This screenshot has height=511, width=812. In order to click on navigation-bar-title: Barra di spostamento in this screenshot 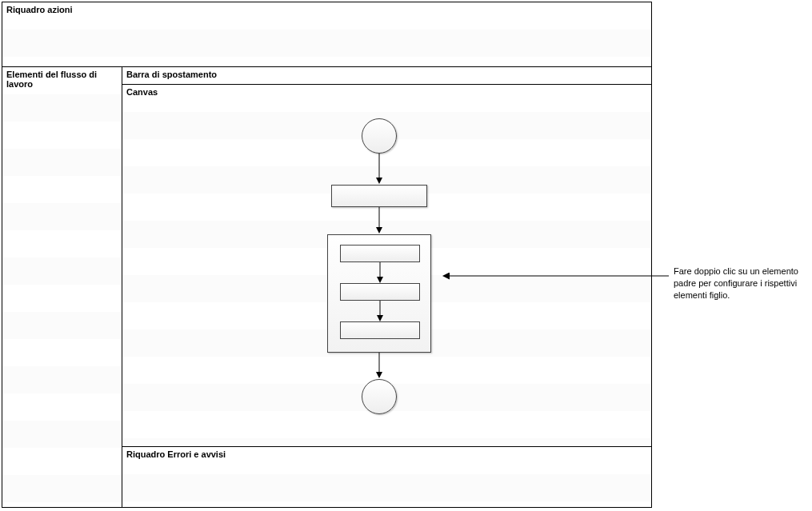, I will do `click(387, 74)`.